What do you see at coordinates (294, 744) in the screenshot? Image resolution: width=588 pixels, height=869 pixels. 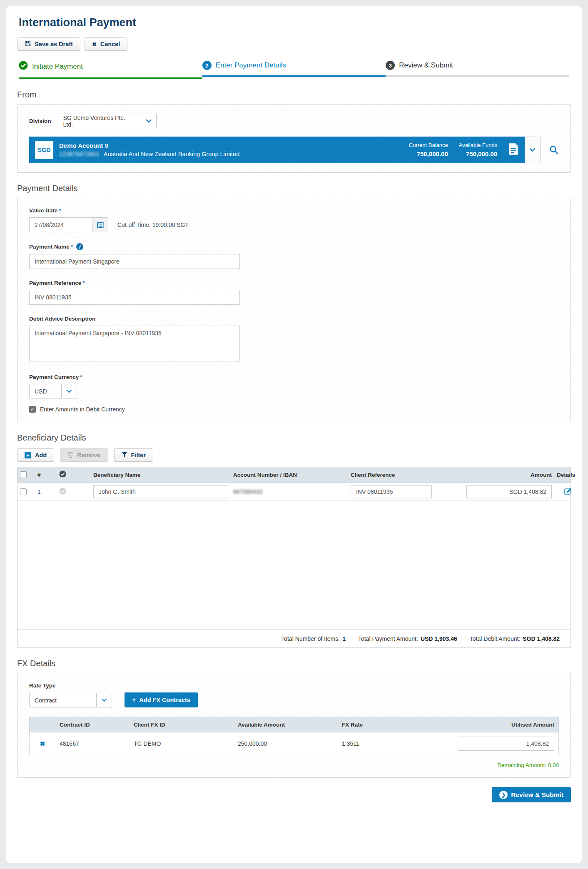 I see `fx-contract-row: ✖ 481667 TG DEMO 250,000.00 1.3511` at bounding box center [294, 744].